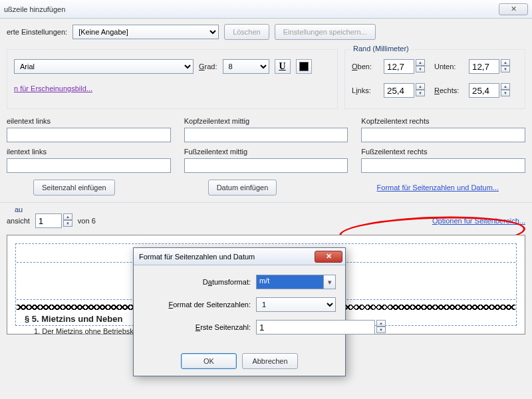 The width and height of the screenshot is (532, 399). What do you see at coordinates (325, 32) in the screenshot?
I see `save-settings-button: Einstellungen speichern...` at bounding box center [325, 32].